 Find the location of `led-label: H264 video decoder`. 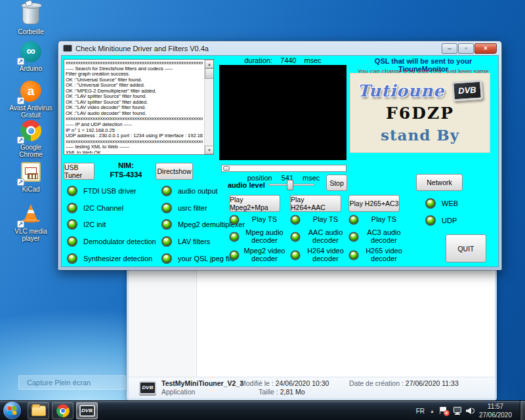

led-label: H264 video decoder is located at coordinates (326, 255).